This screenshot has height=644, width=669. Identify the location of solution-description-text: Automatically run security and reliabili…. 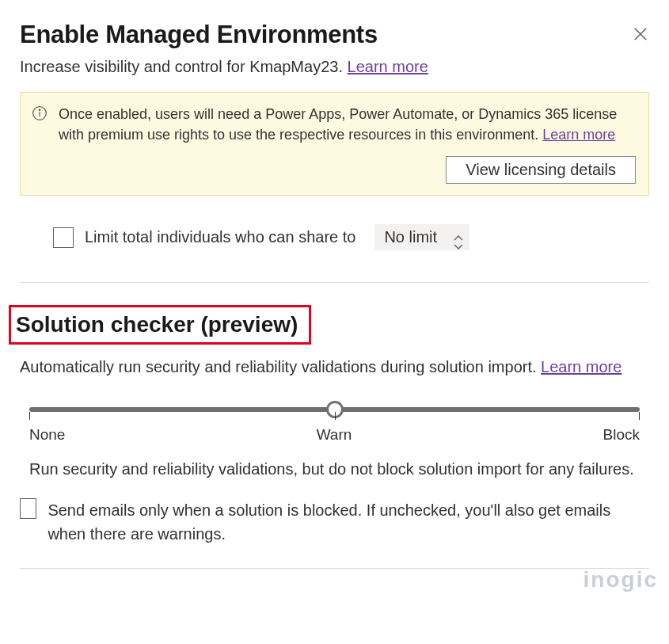
(280, 367).